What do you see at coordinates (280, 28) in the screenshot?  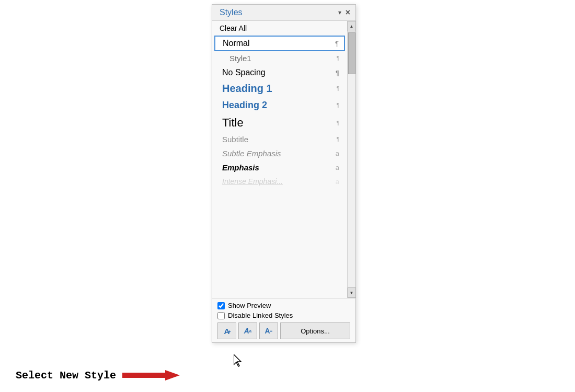 I see `clear-all-button: Clear All` at bounding box center [280, 28].